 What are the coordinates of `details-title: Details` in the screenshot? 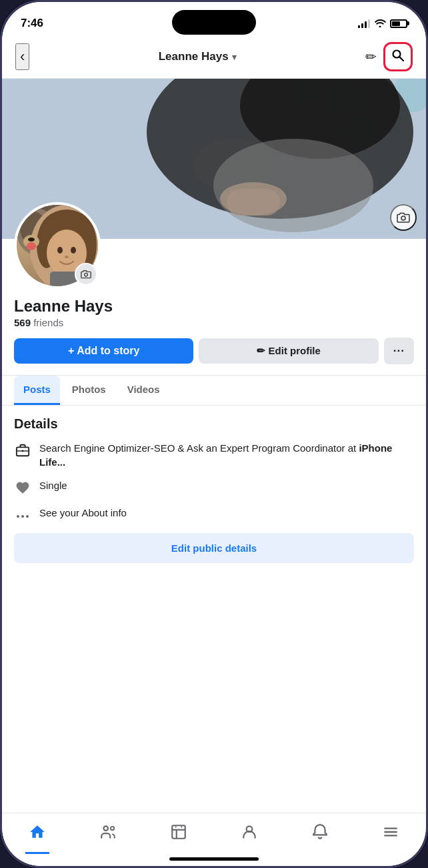 It's located at (214, 424).